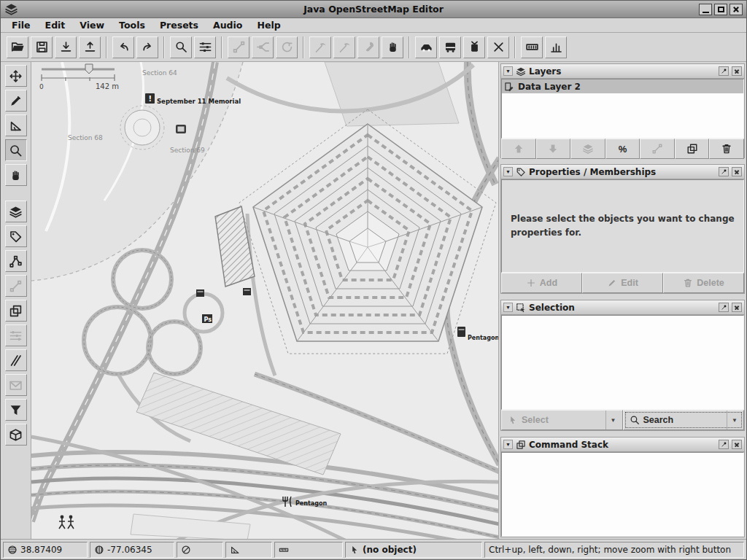  What do you see at coordinates (16, 410) in the screenshot?
I see `funnel-icon` at bounding box center [16, 410].